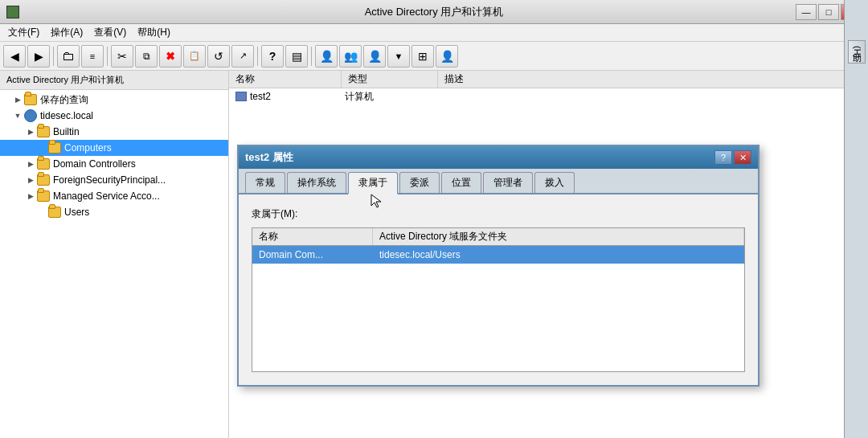  I want to click on refresh-button: ↺, so click(219, 56).